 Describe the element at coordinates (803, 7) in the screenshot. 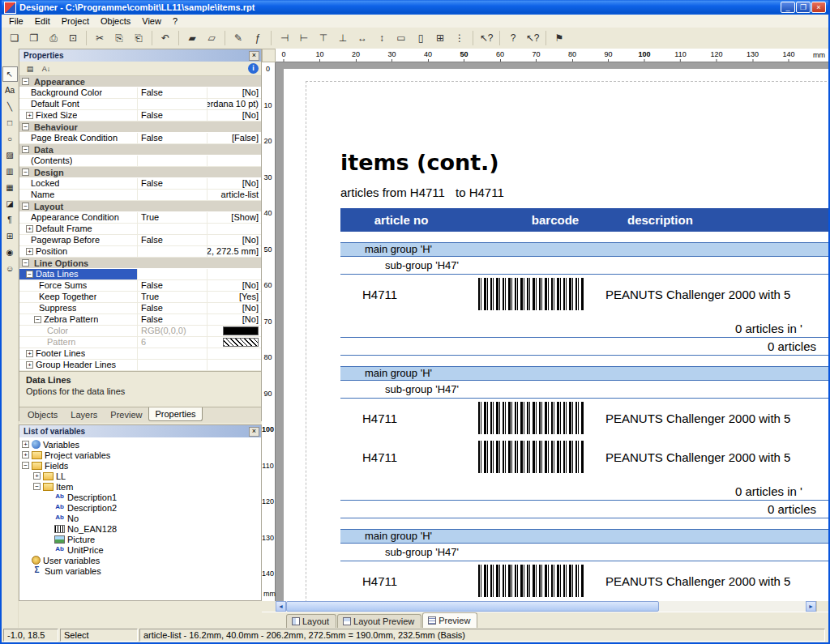

I see `maximize-button: ❐` at that location.